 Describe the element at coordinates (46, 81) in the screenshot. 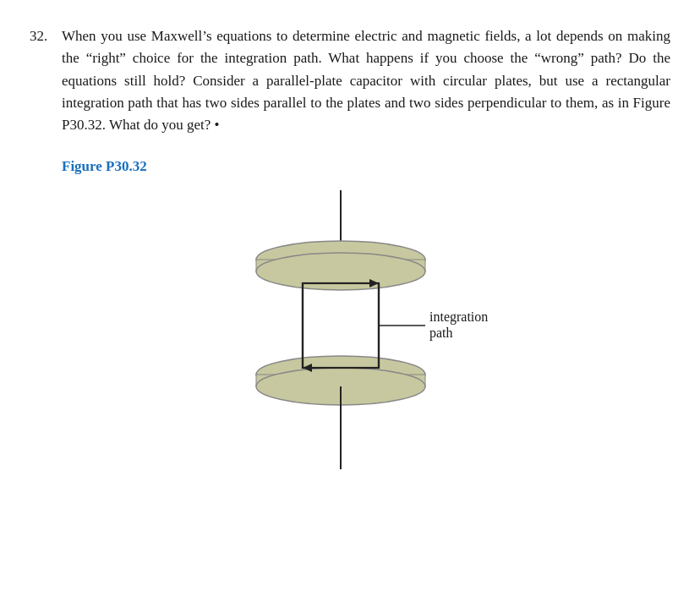

I see `problem-number: 32.` at that location.